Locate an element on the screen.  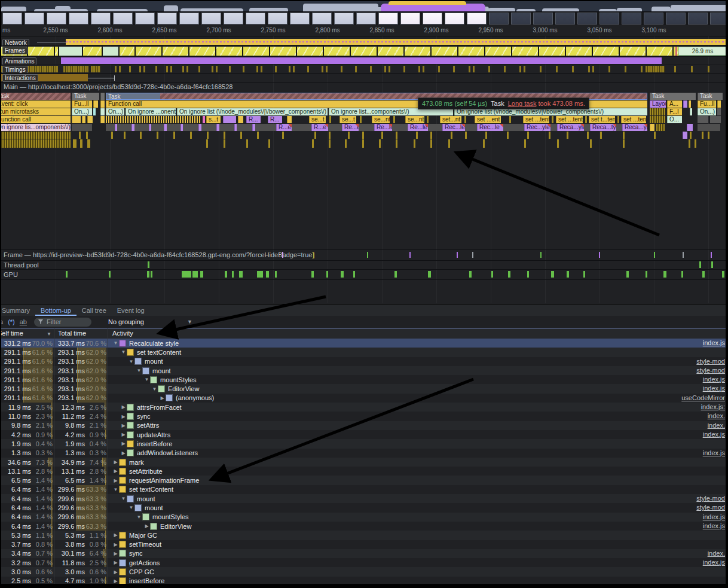
table-row: 3.4 ms0.7 %30.1 ms6.4 %▶syncindex. is located at coordinates (363, 554).